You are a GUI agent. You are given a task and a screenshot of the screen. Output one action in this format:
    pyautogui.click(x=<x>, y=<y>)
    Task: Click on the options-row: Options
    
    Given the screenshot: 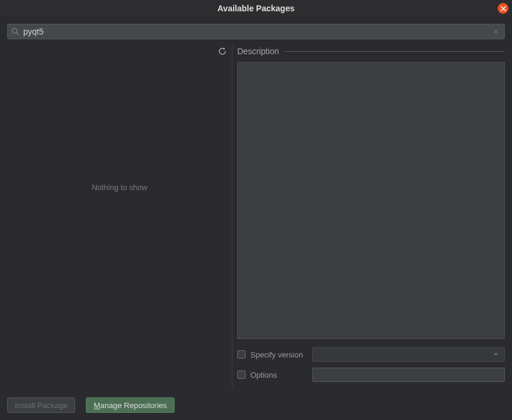 What is the action you would take?
    pyautogui.click(x=371, y=375)
    